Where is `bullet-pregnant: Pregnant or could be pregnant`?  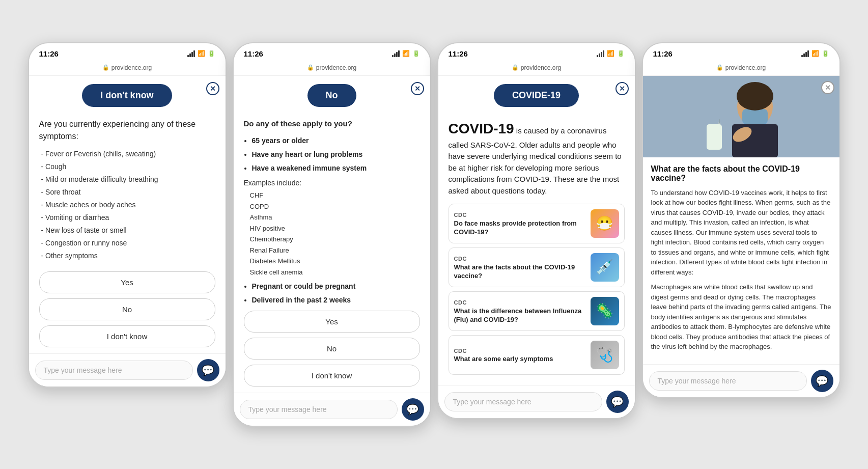 bullet-pregnant: Pregnant or could be pregnant is located at coordinates (336, 286).